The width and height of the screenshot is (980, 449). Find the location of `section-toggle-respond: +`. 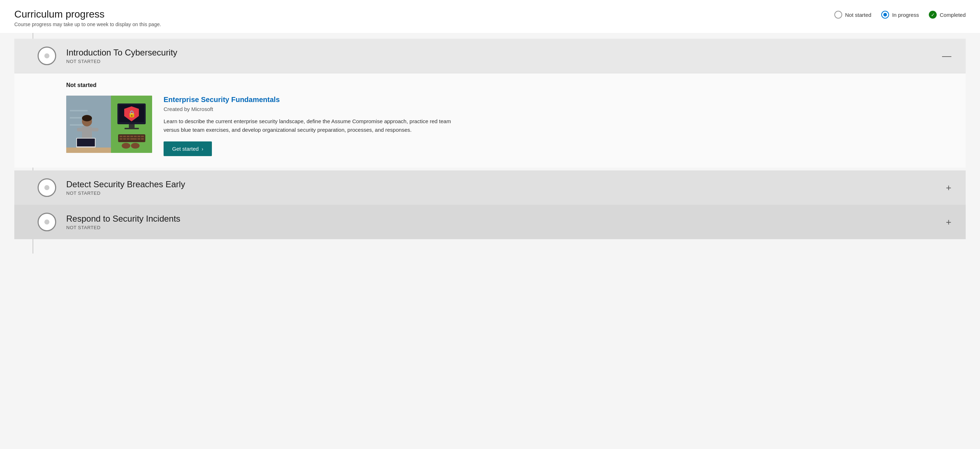

section-toggle-respond: + is located at coordinates (949, 222).